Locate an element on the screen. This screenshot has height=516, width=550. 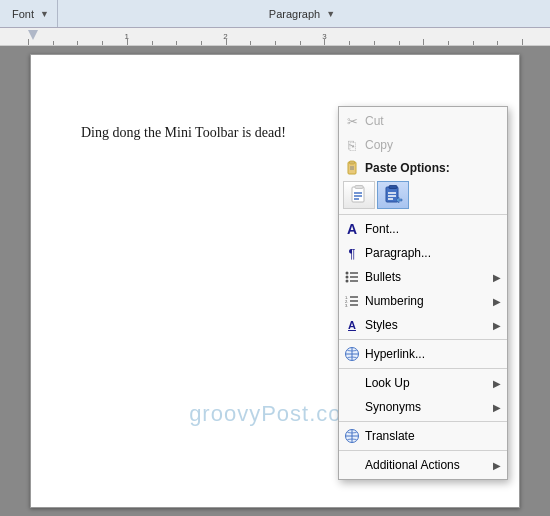
paragraph-icon: ¶ is located at coordinates (352, 253).